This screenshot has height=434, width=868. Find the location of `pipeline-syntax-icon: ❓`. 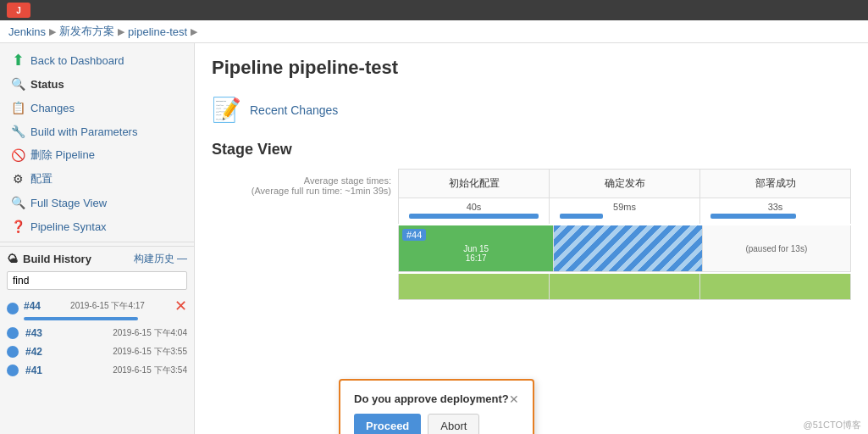

pipeline-syntax-icon: ❓ is located at coordinates (18, 226).